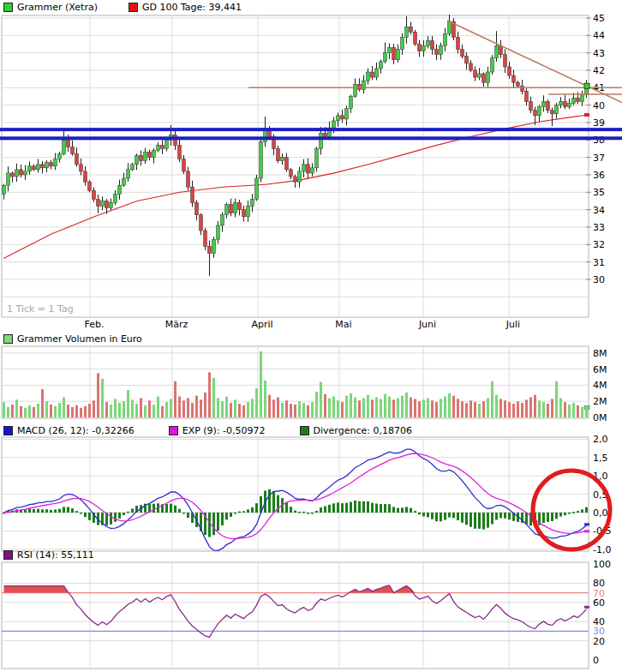 Image resolution: width=622 pixels, height=672 pixels. What do you see at coordinates (599, 245) in the screenshot?
I see `svg-text: 32` at bounding box center [599, 245].